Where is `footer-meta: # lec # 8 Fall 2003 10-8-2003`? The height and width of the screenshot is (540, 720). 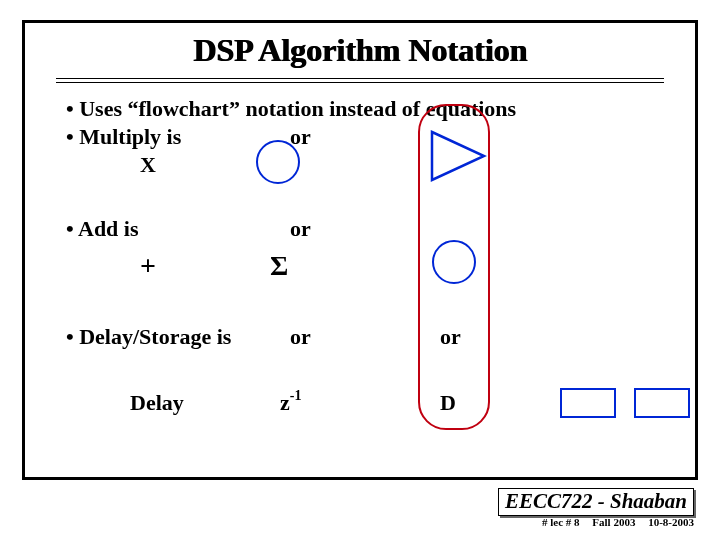
footer-meta: # lec # 8 Fall 2003 10-8-2003 is located at coordinates (613, 522).